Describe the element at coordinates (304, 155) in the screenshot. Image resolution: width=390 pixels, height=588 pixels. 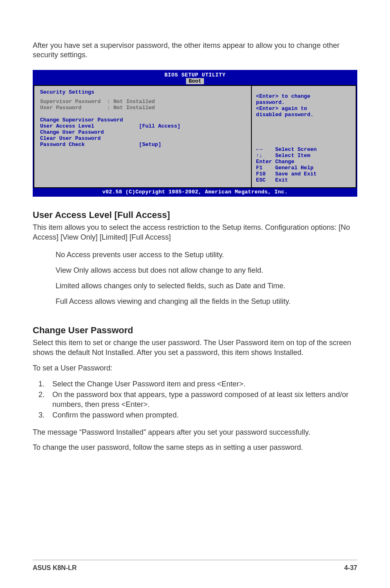
I see `nav-select-item: ↑↓ Select Item` at that location.